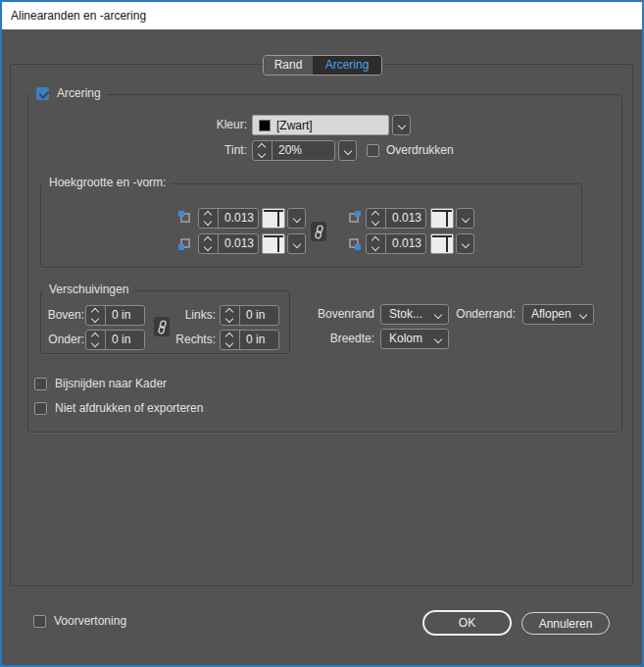 The height and width of the screenshot is (667, 644). I want to click on corner-bottomleft-value: 0.013, so click(238, 243).